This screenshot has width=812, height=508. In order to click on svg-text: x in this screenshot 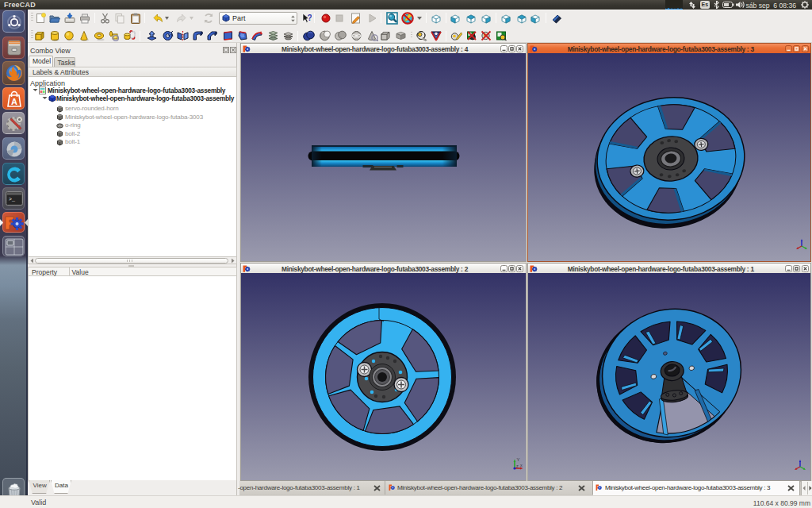, I will do `click(522, 465)`.